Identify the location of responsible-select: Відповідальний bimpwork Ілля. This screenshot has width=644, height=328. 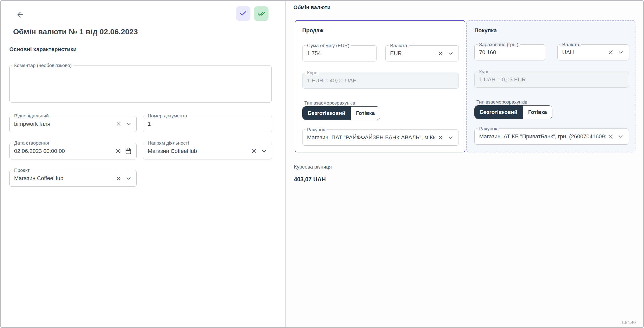
(73, 124).